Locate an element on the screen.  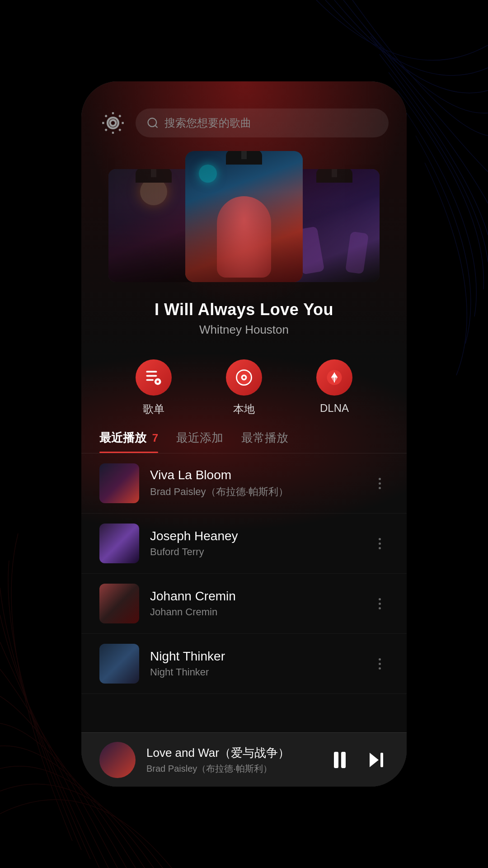
now-playing-artist: Brad Paisley（布拉德·帕斯利） is located at coordinates (231, 769).